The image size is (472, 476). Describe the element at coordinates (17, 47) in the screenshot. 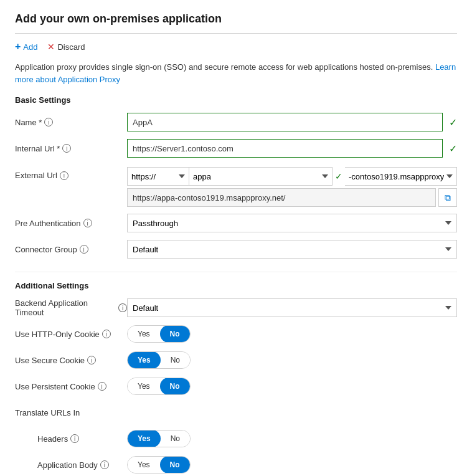

I see `plus-icon: +` at that location.